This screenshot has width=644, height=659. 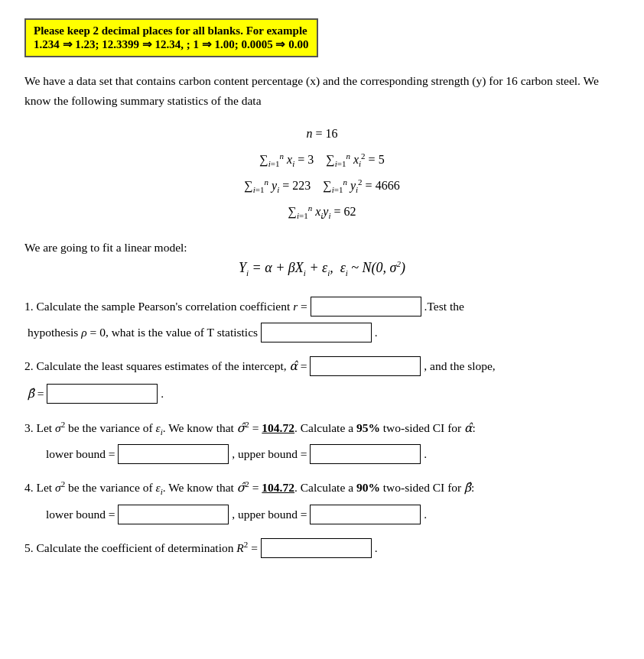 What do you see at coordinates (102, 394) in the screenshot?
I see `q2-beta-input` at bounding box center [102, 394].